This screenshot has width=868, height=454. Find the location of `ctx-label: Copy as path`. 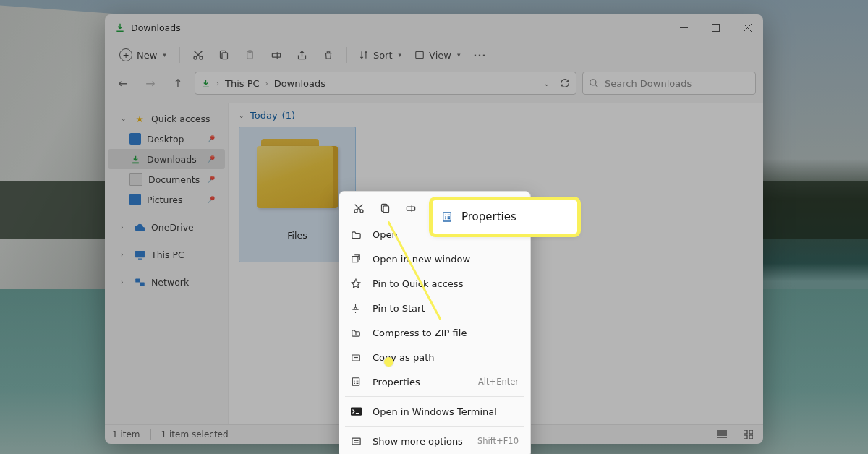

ctx-label: Copy as path is located at coordinates (404, 357).